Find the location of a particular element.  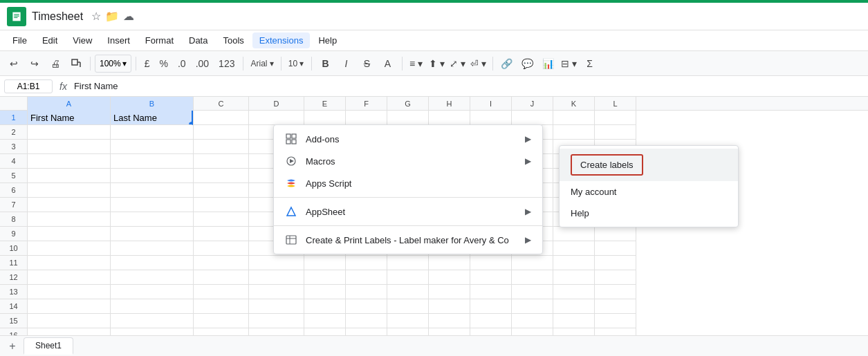

font-family-button: Arial ▾ is located at coordinates (261, 64).